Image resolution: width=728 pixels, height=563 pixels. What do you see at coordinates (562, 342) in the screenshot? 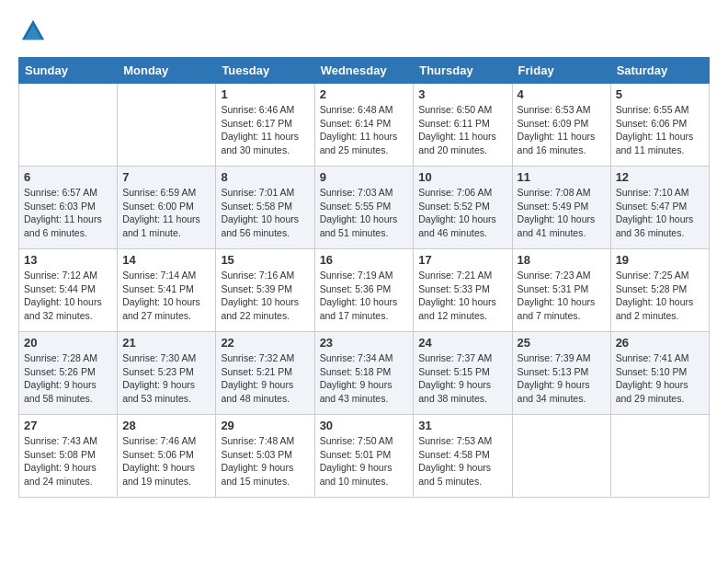
I see `day-number: 25` at bounding box center [562, 342].